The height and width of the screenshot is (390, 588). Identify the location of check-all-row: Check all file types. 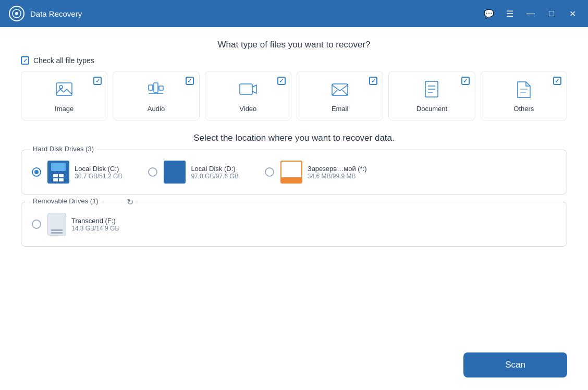
(294, 60).